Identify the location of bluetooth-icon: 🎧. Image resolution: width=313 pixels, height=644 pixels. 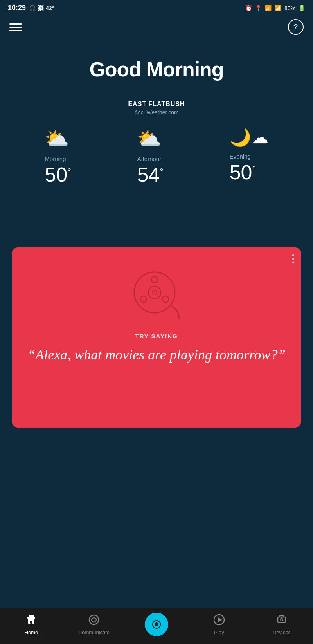
(32, 8).